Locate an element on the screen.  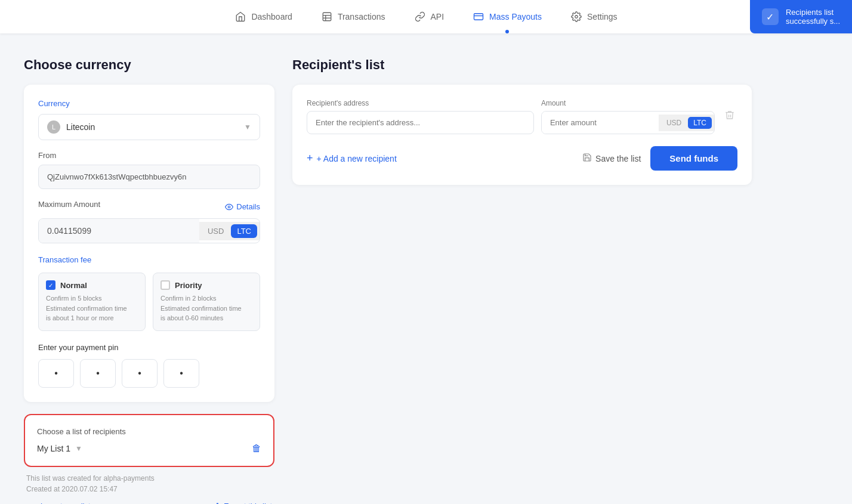
toast-notification: ✓ Recipients list successfully s... is located at coordinates (801, 17).